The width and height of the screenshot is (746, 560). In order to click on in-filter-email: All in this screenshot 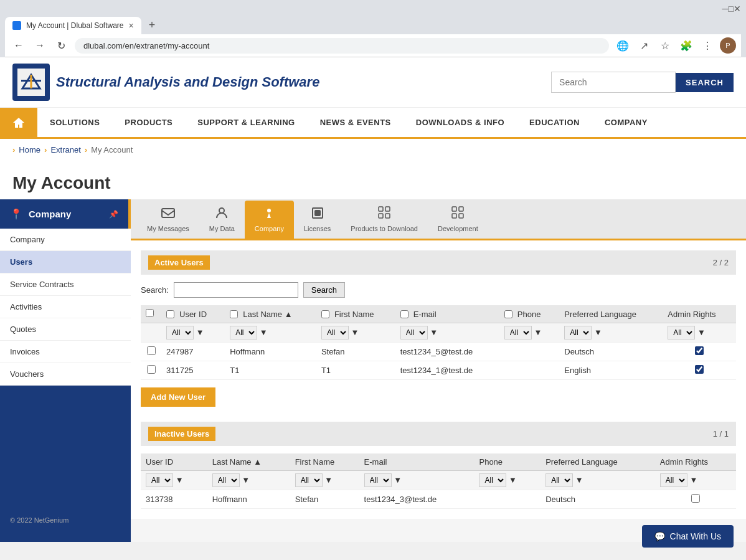, I will do `click(378, 480)`.